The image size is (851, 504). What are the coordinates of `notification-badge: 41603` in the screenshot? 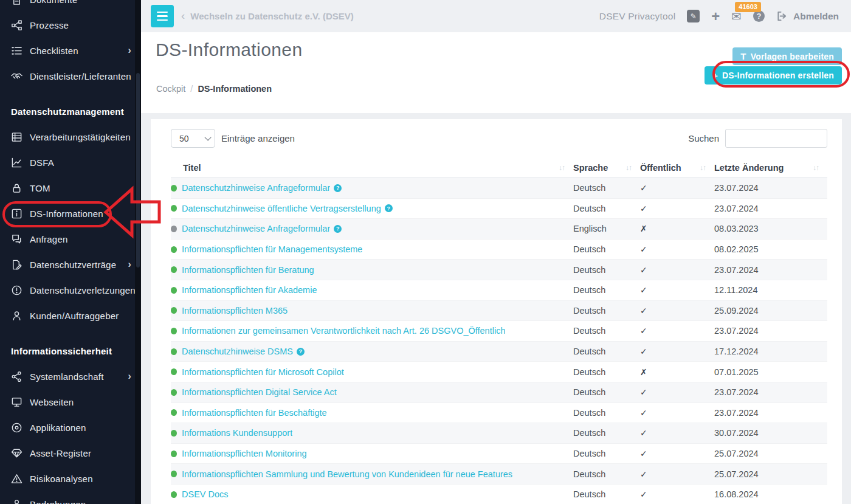 It's located at (748, 7).